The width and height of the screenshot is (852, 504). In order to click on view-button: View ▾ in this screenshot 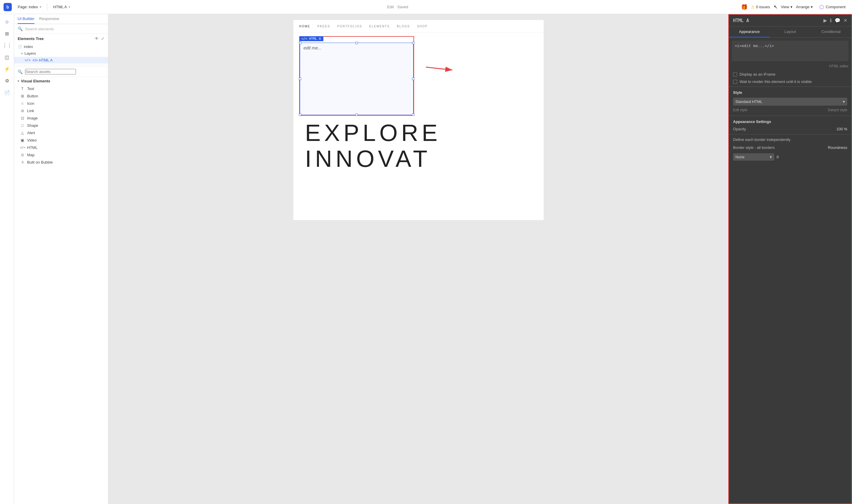, I will do `click(787, 7)`.